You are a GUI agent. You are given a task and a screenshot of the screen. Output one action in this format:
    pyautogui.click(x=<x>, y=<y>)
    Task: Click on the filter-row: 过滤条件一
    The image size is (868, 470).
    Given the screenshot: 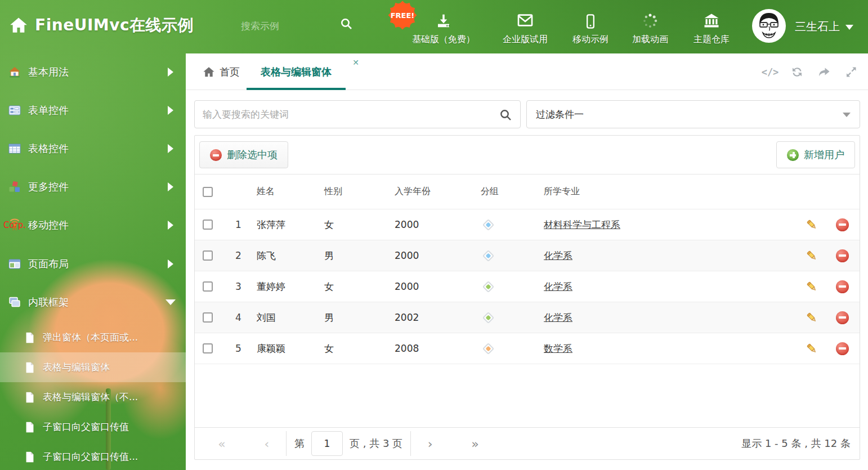 What is the action you would take?
    pyautogui.click(x=527, y=114)
    